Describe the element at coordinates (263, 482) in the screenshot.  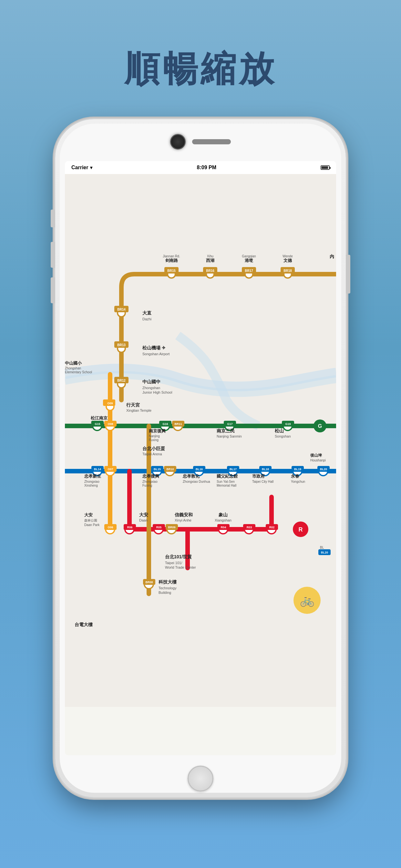
I see `svg-text: Taipei City Hall` at that location.